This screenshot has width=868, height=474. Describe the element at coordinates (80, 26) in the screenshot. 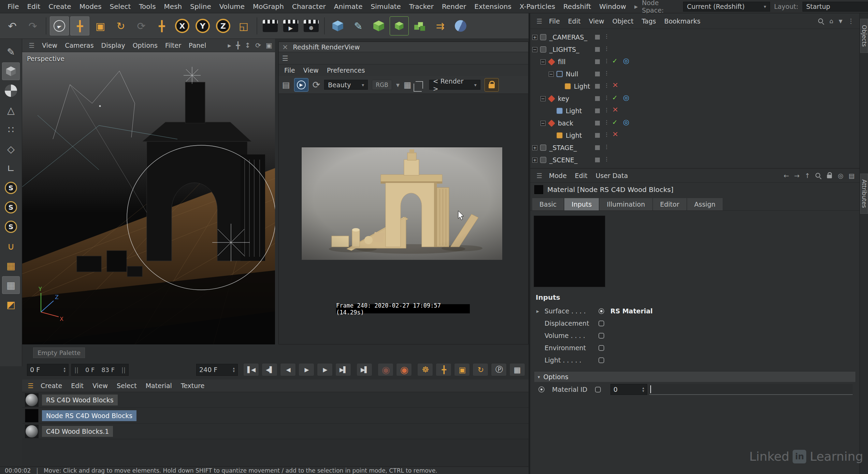

I see `move-tool: ╋` at that location.